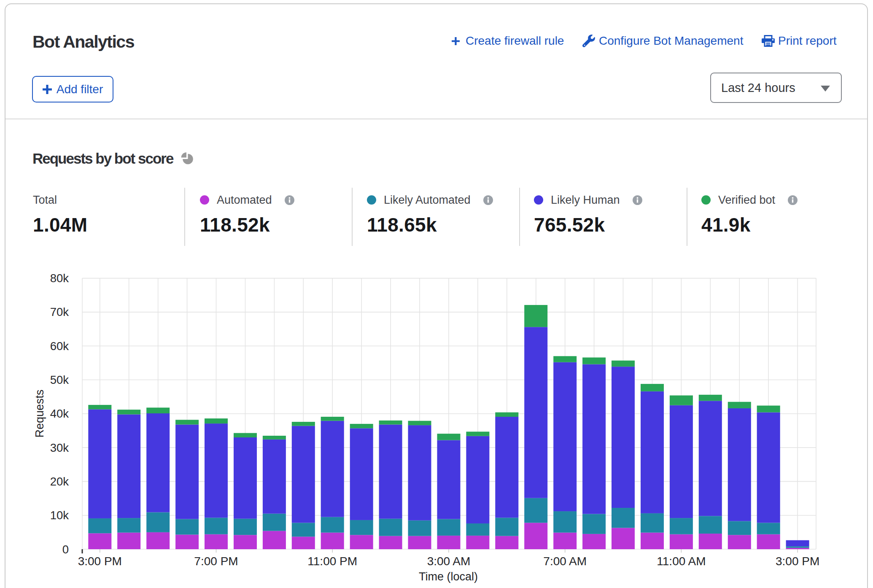  What do you see at coordinates (60, 278) in the screenshot?
I see `svg-text: 80k` at bounding box center [60, 278].